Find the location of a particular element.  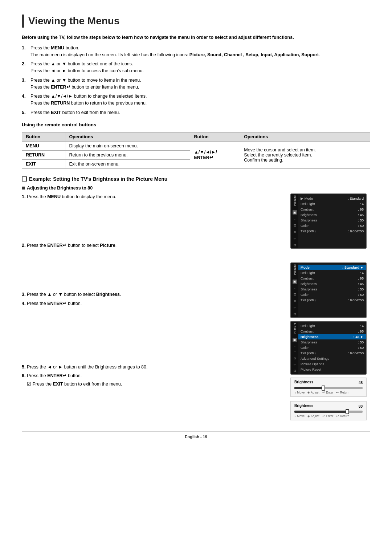

step-5: 5. Press the EXIT button to exit from th… is located at coordinates (196, 113).